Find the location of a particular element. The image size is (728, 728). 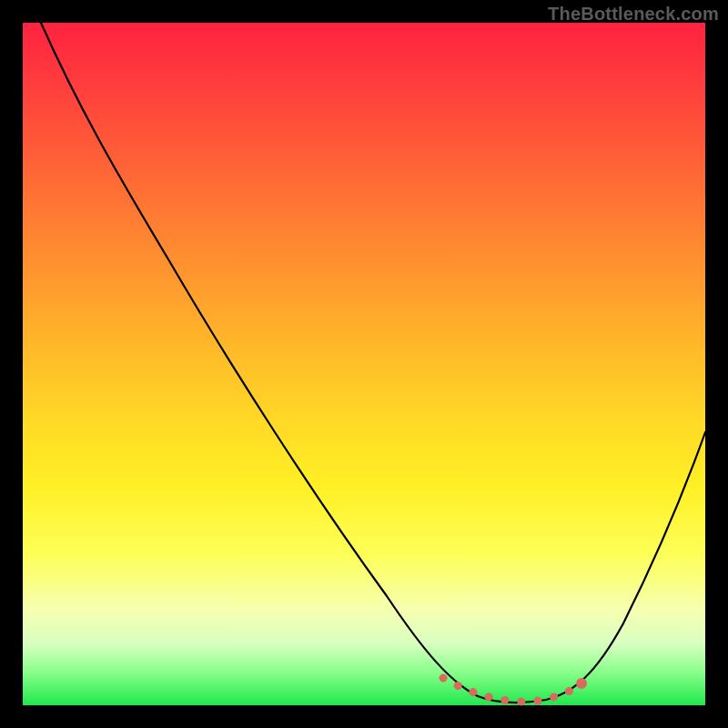

optimal-zone-dots is located at coordinates (511, 690).